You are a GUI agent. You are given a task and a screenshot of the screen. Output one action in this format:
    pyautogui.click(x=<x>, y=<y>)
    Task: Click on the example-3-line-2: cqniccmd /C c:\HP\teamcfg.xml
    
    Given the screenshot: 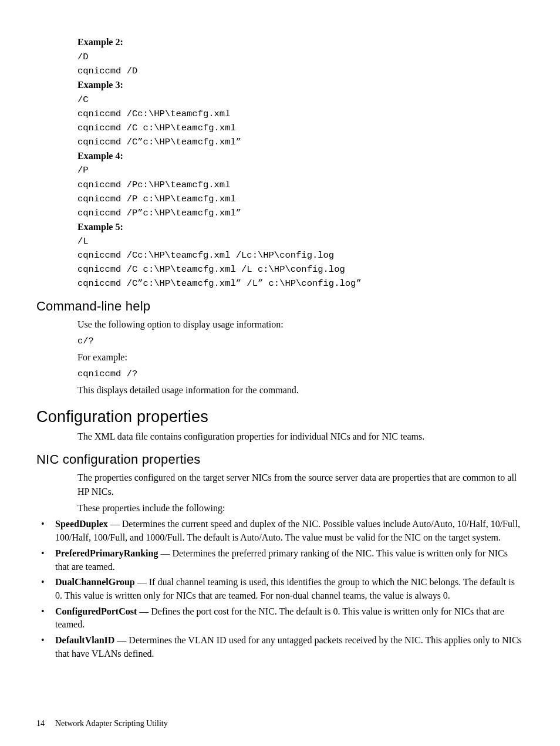 What is the action you would take?
    pyautogui.click(x=301, y=128)
    